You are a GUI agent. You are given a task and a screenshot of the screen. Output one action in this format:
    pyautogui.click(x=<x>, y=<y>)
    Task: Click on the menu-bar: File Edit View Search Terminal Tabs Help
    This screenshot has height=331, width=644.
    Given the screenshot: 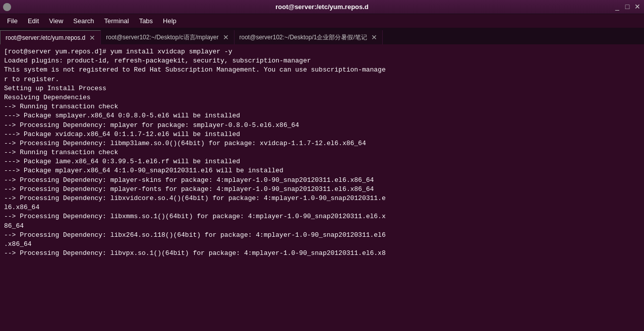 What is the action you would take?
    pyautogui.click(x=322, y=21)
    